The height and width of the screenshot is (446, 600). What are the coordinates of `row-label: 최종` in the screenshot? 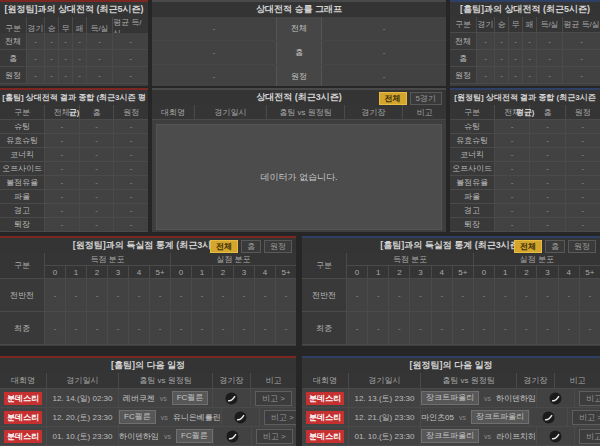 It's located at (22, 328).